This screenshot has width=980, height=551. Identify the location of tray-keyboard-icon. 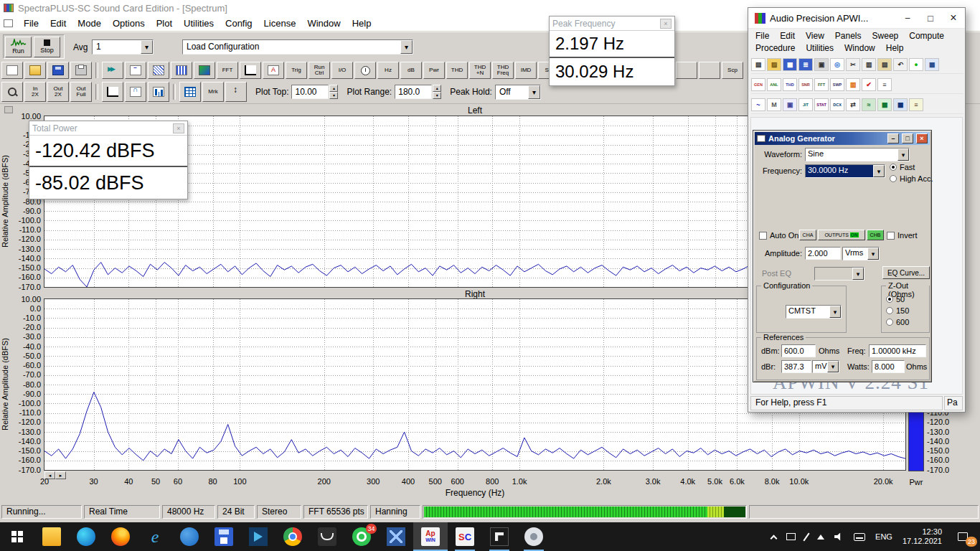
(859, 537).